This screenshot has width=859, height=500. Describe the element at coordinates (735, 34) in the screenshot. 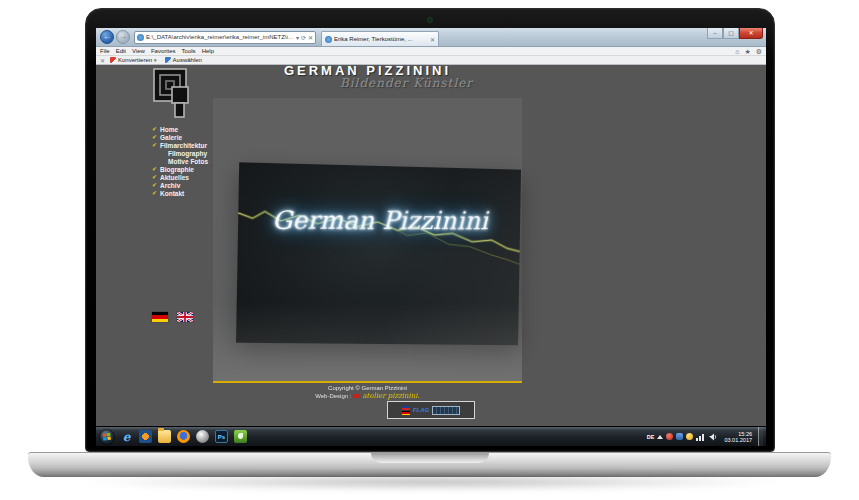

I see `window-controls: – ▢ ✕` at that location.